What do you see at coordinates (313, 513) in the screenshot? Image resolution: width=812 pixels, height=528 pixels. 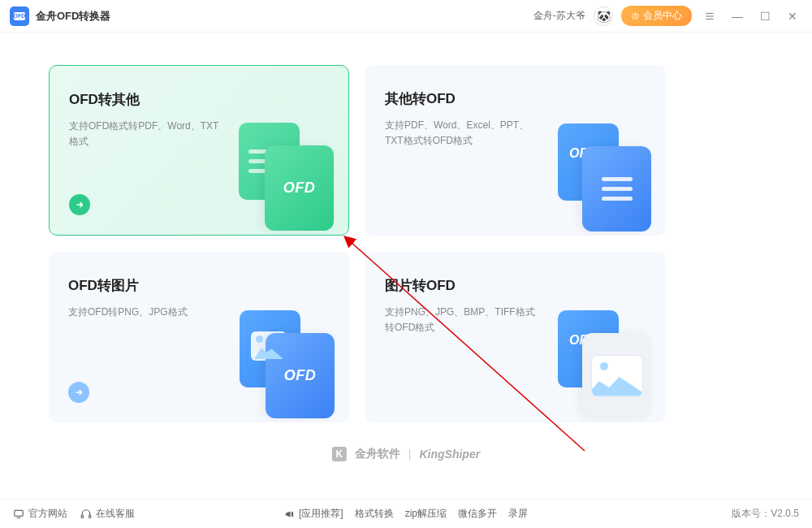 I see `app-recommend-link: [应用推荐]` at bounding box center [313, 513].